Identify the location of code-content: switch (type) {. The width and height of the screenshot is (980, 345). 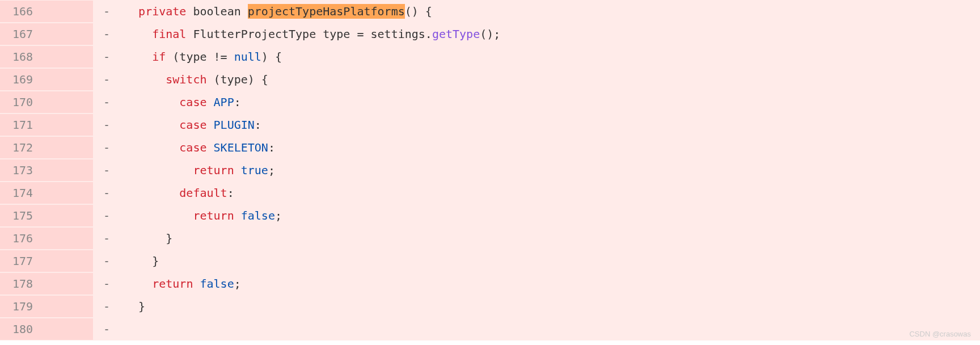
(552, 79).